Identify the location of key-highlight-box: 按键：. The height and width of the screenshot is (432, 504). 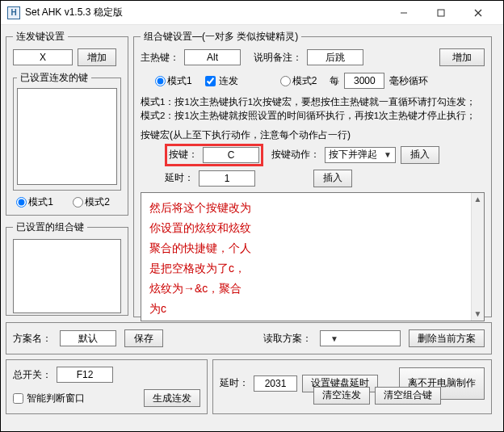
(214, 155).